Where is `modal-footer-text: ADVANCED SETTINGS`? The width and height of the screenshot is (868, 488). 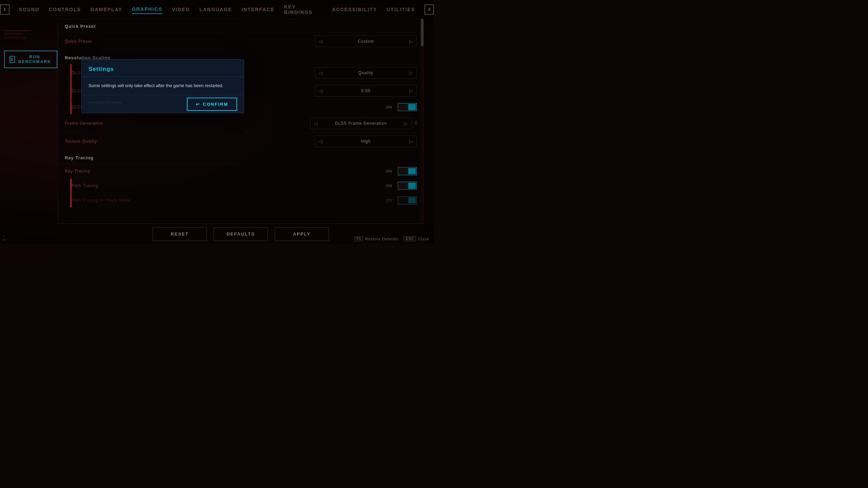 modal-footer-text: ADVANCED SETTINGS is located at coordinates (105, 103).